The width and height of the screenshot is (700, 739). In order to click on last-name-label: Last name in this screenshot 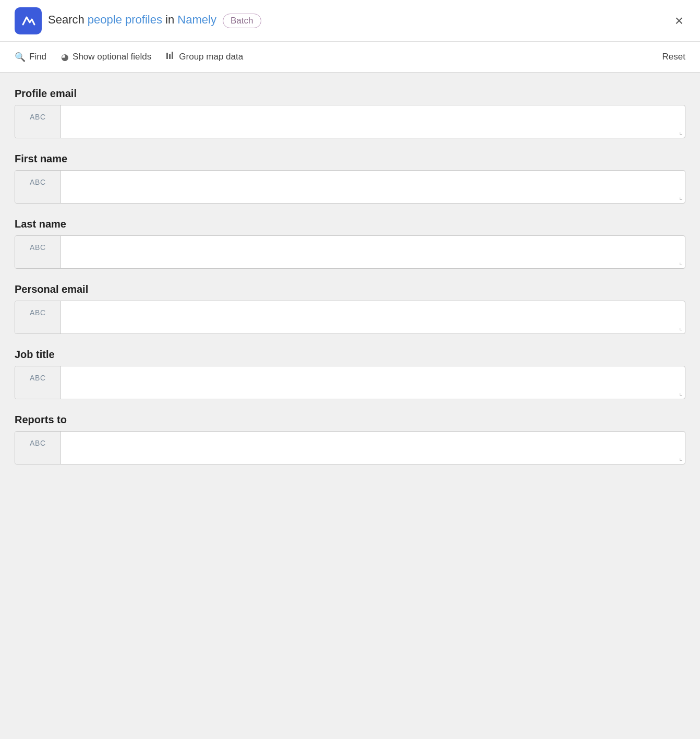, I will do `click(350, 224)`.